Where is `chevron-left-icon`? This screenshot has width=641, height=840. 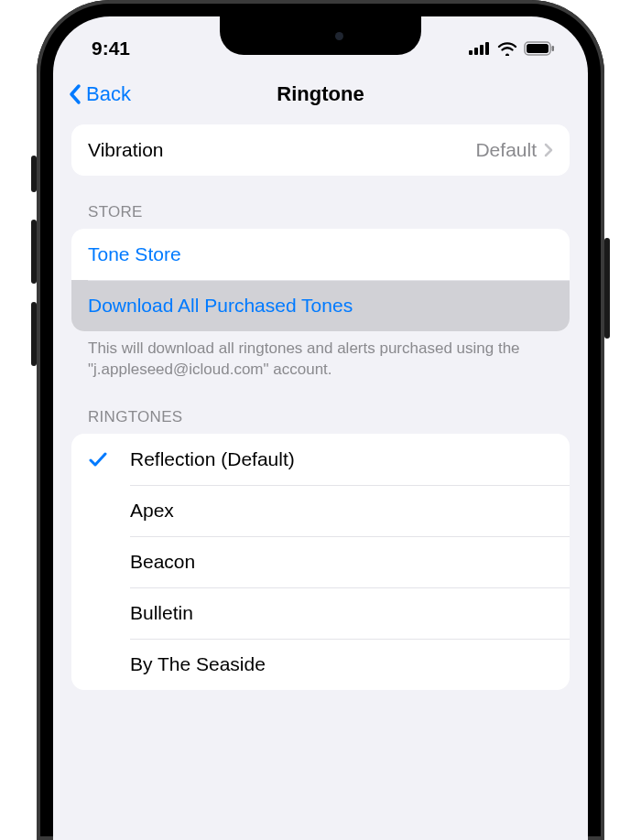 chevron-left-icon is located at coordinates (75, 94).